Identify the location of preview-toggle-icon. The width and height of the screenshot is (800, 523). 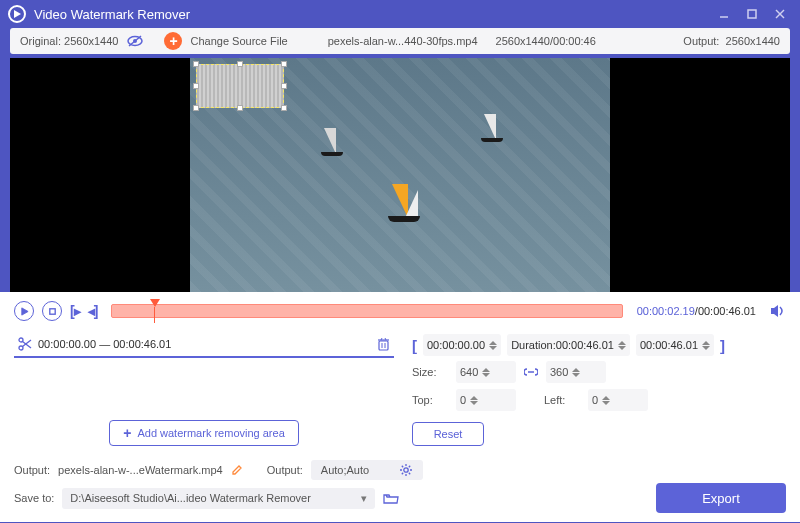
(135, 41).